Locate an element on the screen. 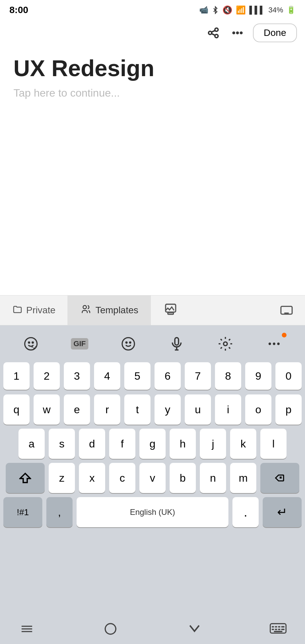 The image size is (305, 644). key-r: r is located at coordinates (107, 410).